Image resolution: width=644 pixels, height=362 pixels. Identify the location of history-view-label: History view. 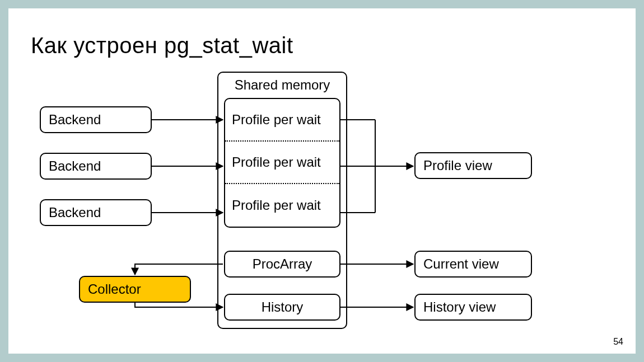
(459, 307).